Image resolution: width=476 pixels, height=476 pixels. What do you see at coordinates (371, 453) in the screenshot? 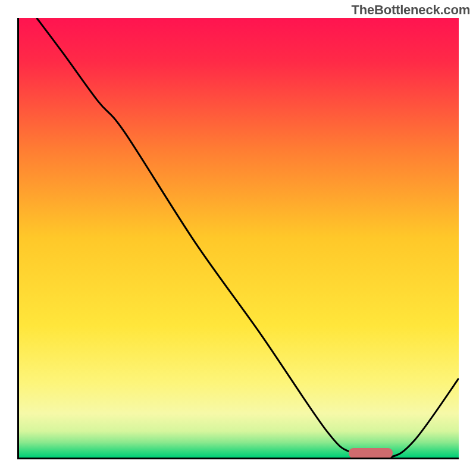
I see `optimal-range-marker` at bounding box center [371, 453].